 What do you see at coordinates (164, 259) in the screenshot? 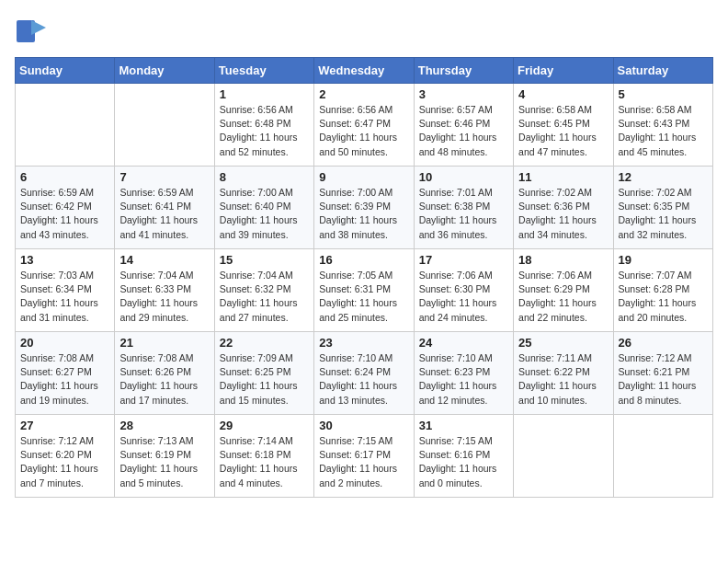
I see `day-number: 14` at bounding box center [164, 259].